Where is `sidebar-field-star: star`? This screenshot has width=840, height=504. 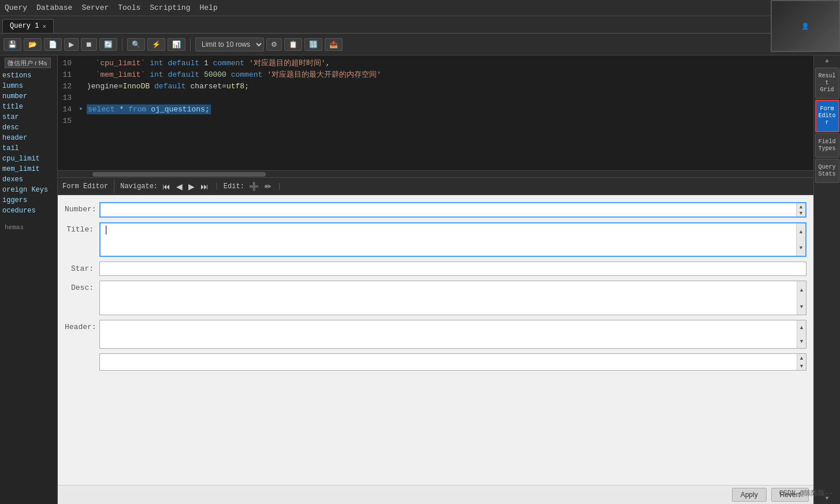 sidebar-field-star: star is located at coordinates (29, 117).